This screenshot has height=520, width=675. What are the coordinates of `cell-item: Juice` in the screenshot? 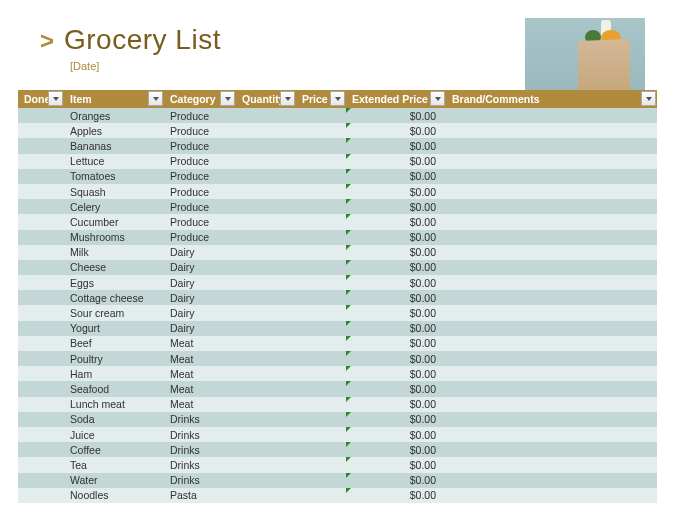 It's located at (114, 434).